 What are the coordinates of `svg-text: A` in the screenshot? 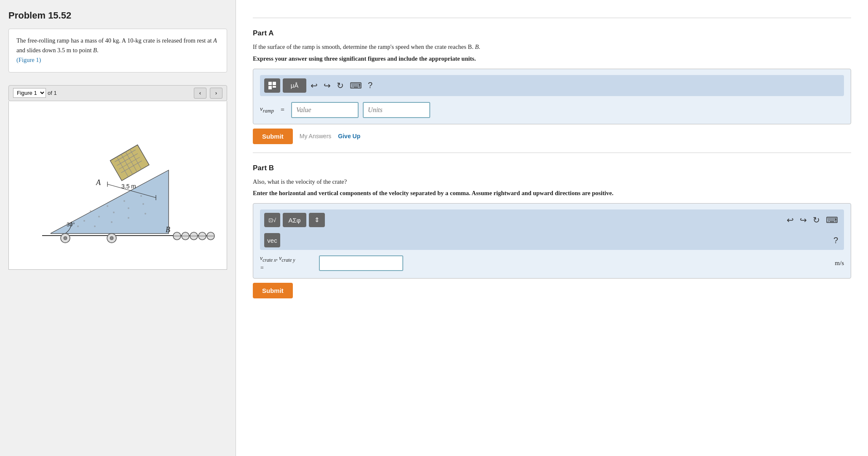 It's located at (99, 182).